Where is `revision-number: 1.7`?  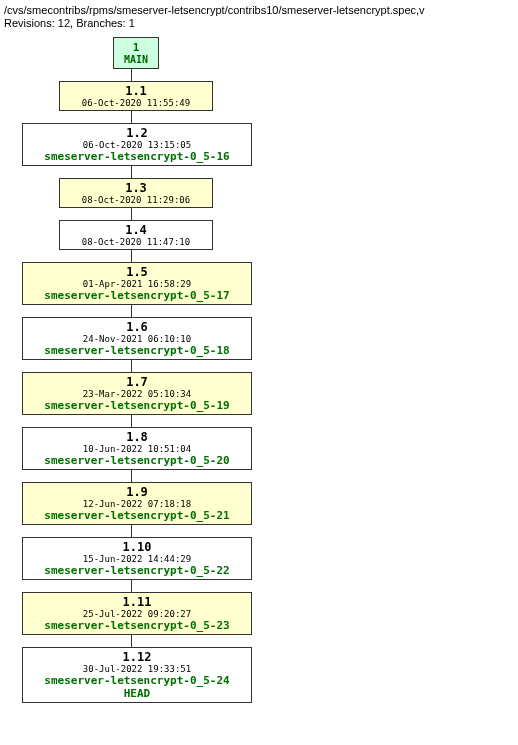 revision-number: 1.7 is located at coordinates (137, 382).